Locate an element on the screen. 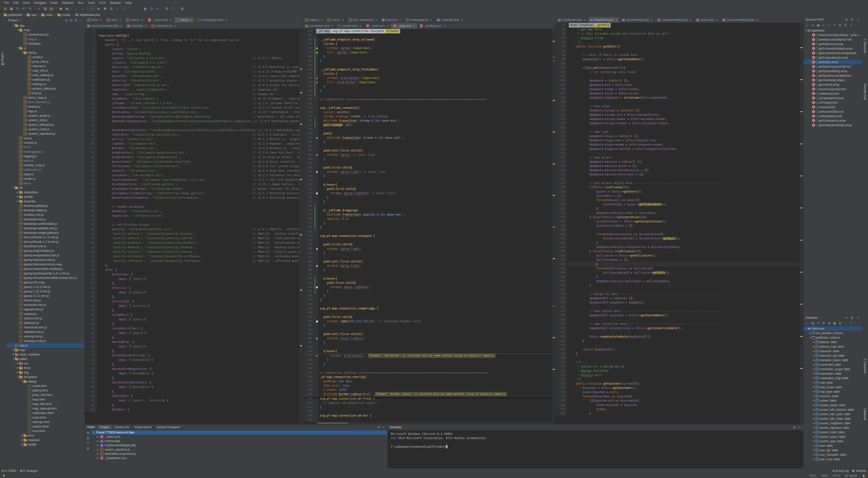 Image resolution: width=868 pixels, height=478 pixels. db-item-user_api: ▶ user_api: table is located at coordinates (833, 450).